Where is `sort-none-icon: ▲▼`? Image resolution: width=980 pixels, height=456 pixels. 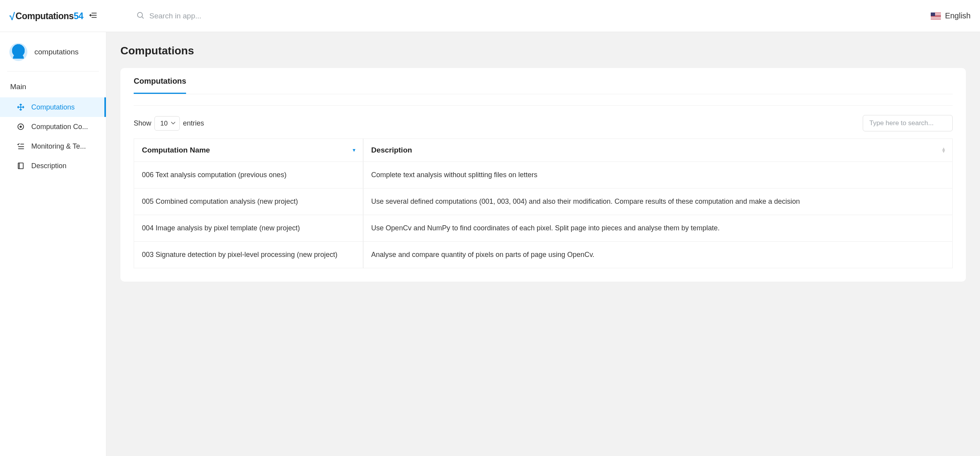 sort-none-icon: ▲▼ is located at coordinates (944, 150).